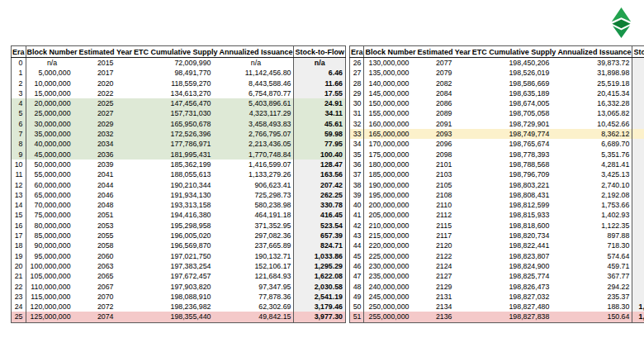 This screenshot has width=644, height=362. I want to click on cumulative-supply-cell: 118,559,270, so click(176, 83).